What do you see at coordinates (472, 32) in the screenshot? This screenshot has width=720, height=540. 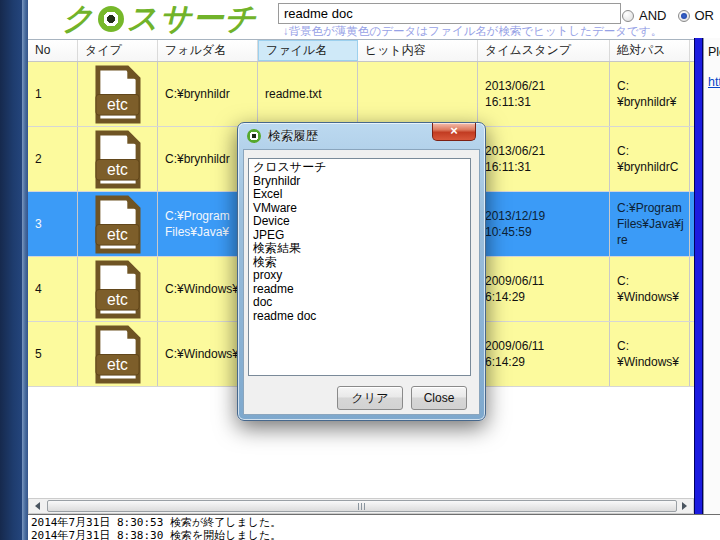 I see `search-hint-text: ↓背景色が薄黄色のデータはファイル名が検索でヒットしたデータです。` at bounding box center [472, 32].